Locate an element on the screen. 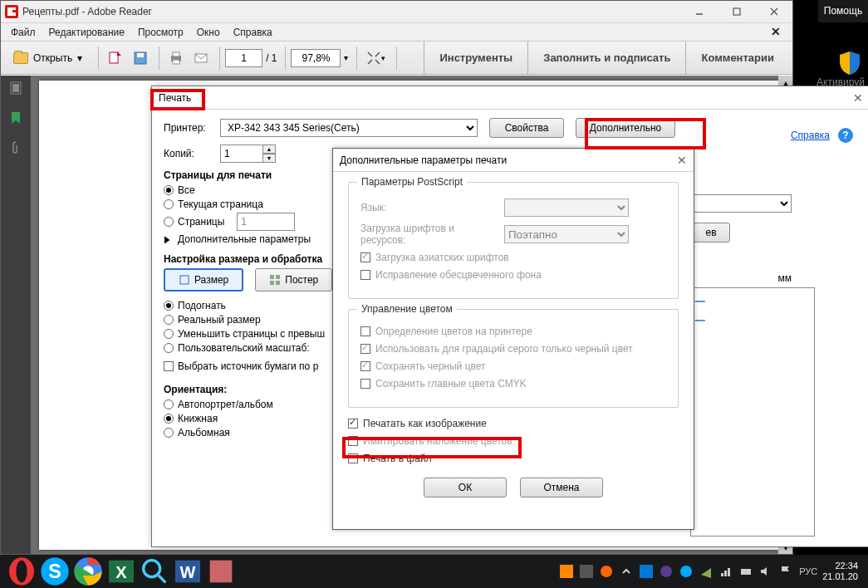  skype-icon: S is located at coordinates (55, 571).